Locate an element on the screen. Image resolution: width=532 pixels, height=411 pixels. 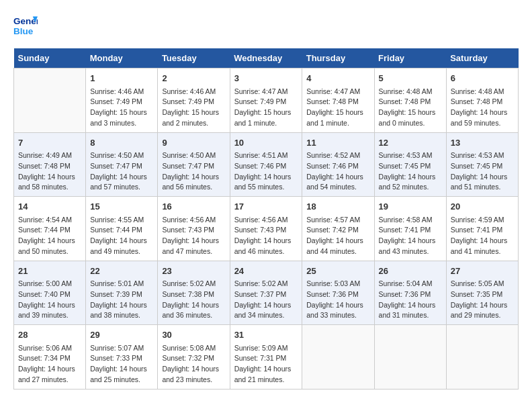
day-detail: Sunrise: 4:46 AMSunset: 7:49 PMDaylight:… is located at coordinates (193, 107).